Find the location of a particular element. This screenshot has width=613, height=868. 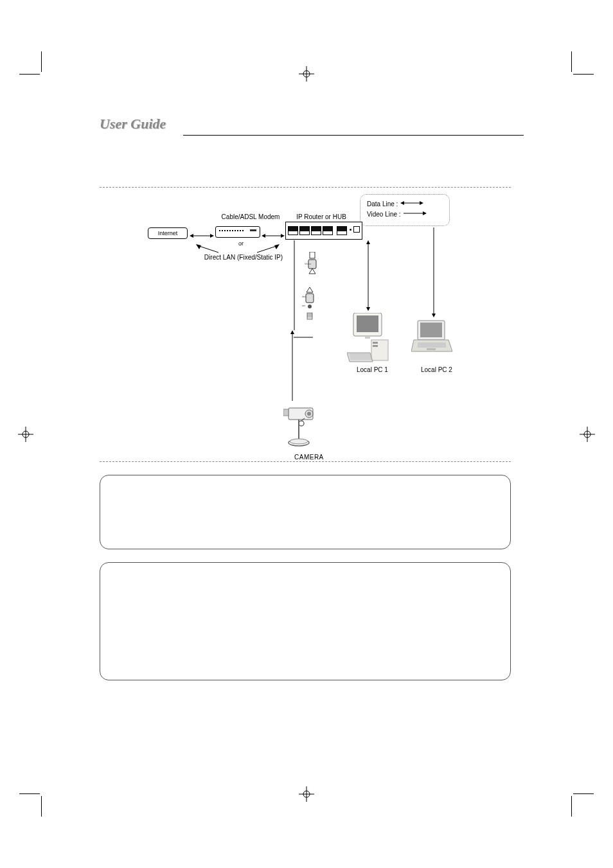

single-arrow-icon is located at coordinates (415, 214).